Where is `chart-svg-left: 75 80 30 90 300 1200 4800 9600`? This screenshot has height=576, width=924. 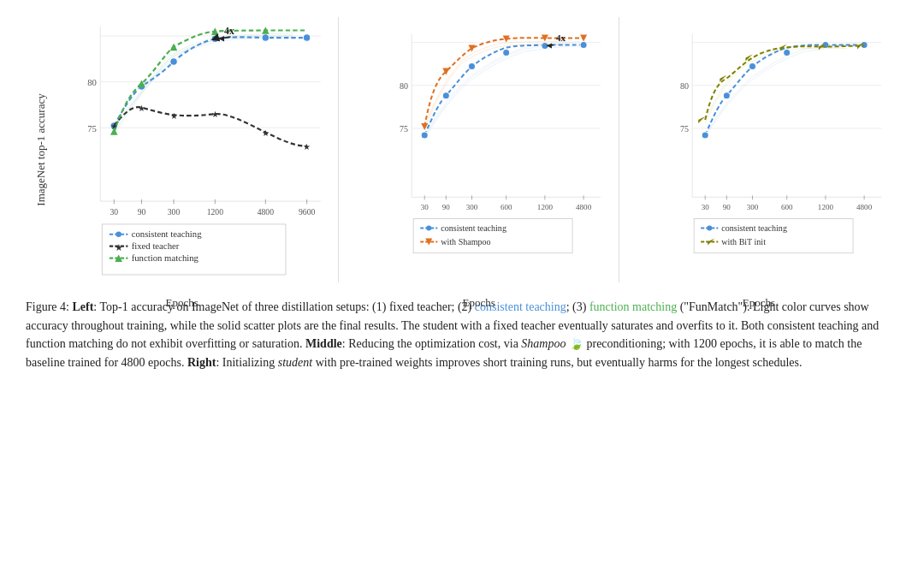 chart-svg-left: 75 80 30 90 300 1200 4800 9600 is located at coordinates (201, 137).